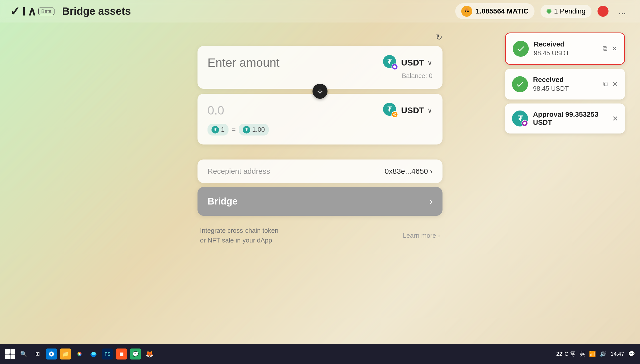 Image resolution: width=640 pixels, height=364 pixels. Describe the element at coordinates (565, 118) in the screenshot. I see `notification-3: ₮ Approval 99.353253 USDT ✕` at that location.